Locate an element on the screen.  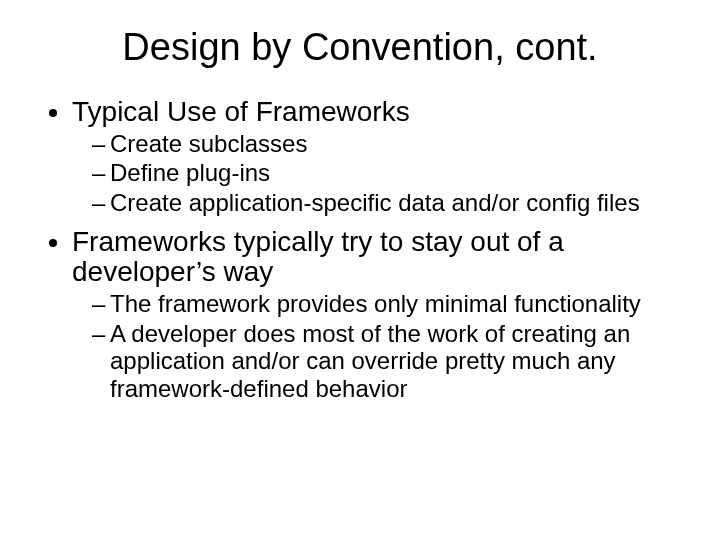
bullet-1-sub-1: Create subclasses is located at coordinates (386, 144).